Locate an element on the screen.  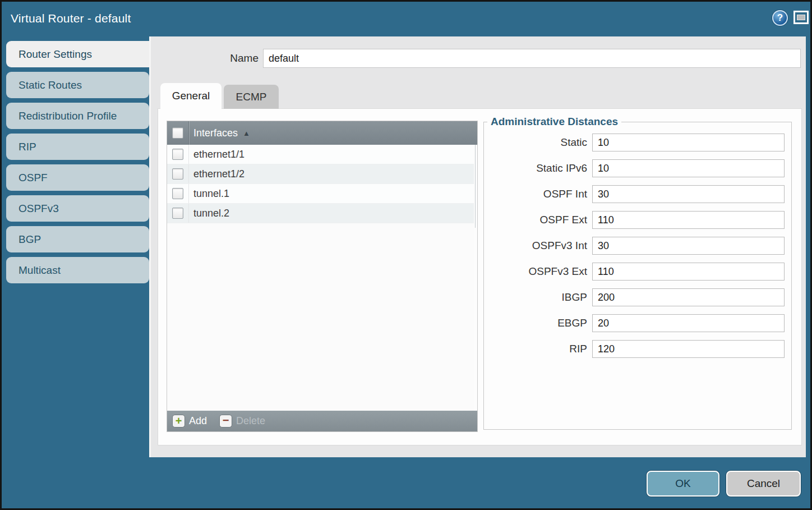
help-icon: ? is located at coordinates (780, 18).